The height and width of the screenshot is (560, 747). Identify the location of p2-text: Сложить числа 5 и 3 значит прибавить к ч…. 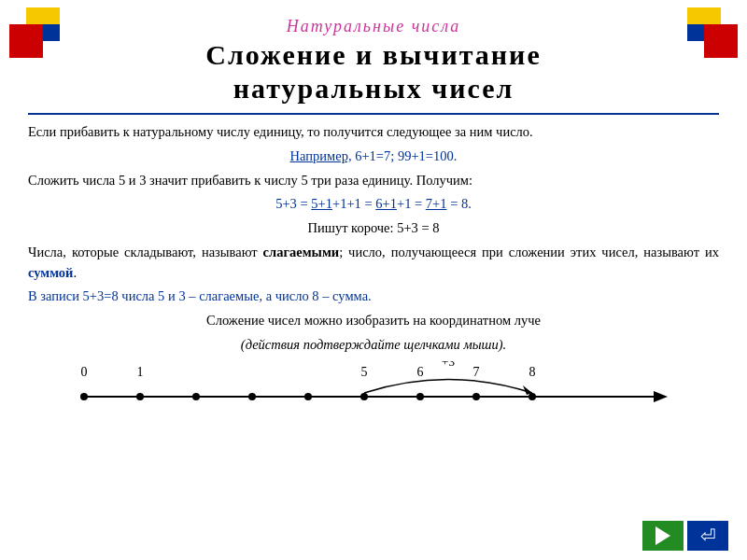
(250, 180).